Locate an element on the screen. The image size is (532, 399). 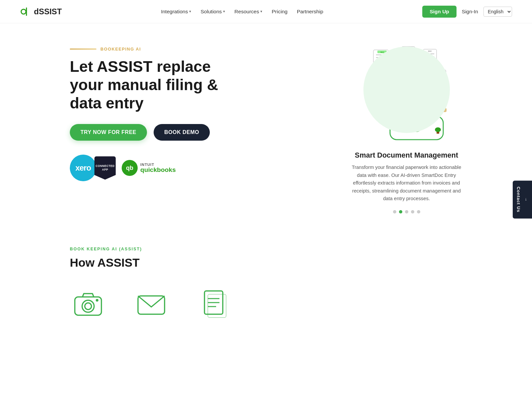
email-icon is located at coordinates (151, 304).